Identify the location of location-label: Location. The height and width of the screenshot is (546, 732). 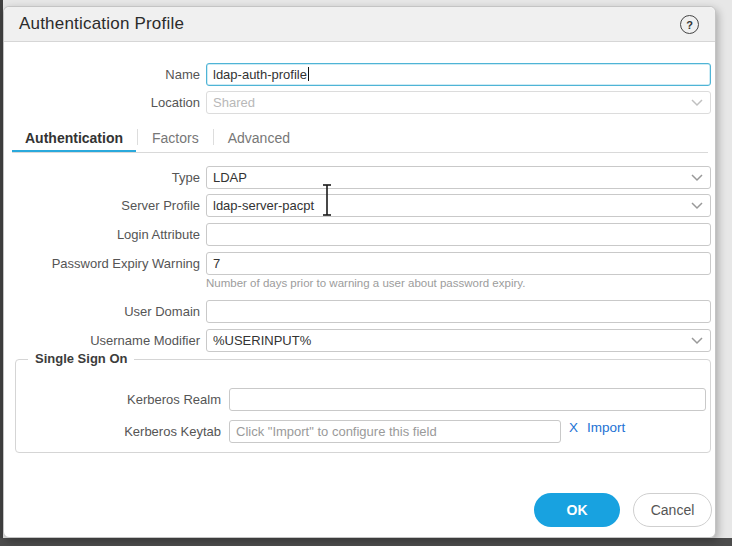
(102, 102).